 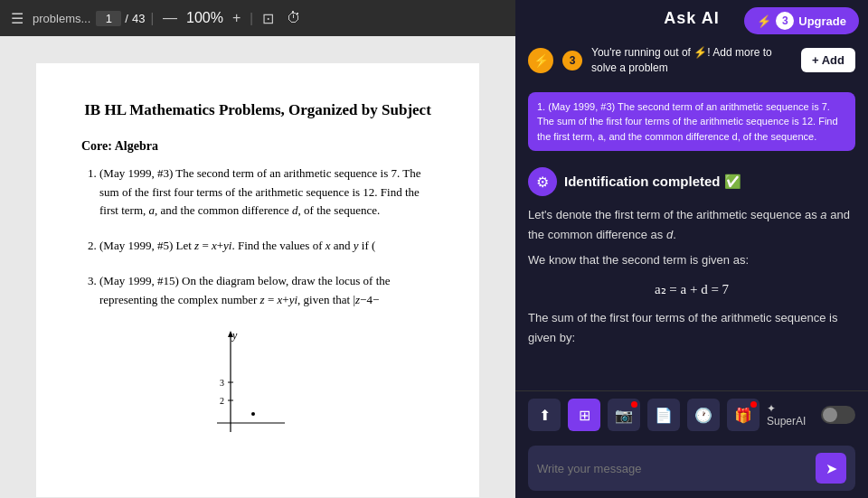 I want to click on identification-title: Identification completed ✅, so click(x=653, y=182).